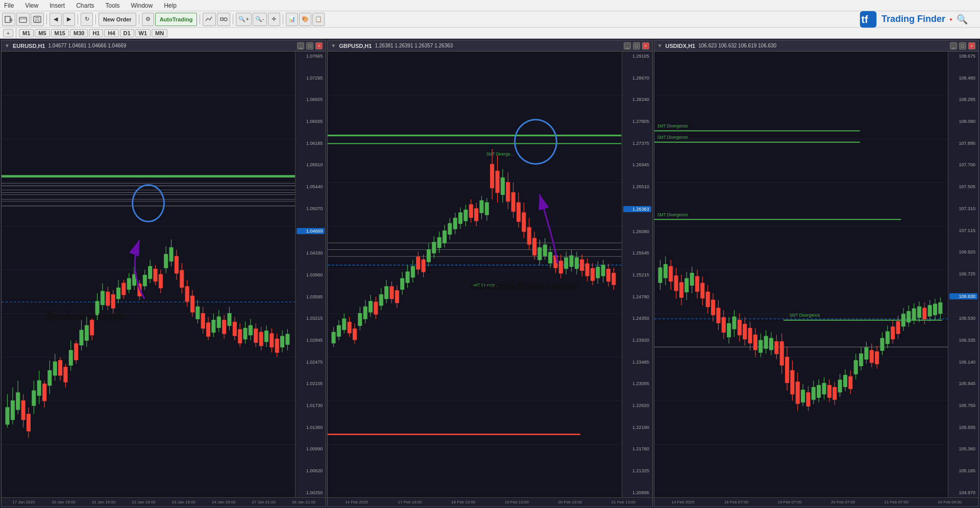 The width and height of the screenshot is (980, 508). Describe the element at coordinates (790, 502) in the screenshot. I see `time-label: 19 Feb 07:00` at that location.